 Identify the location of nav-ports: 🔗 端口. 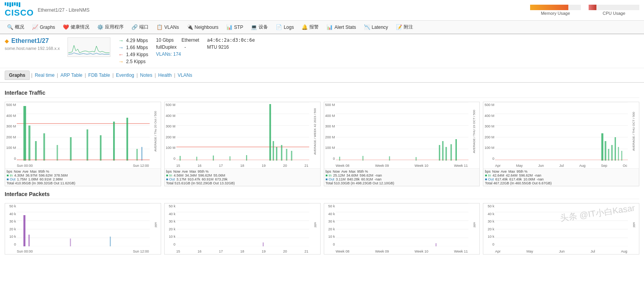
(140, 27).